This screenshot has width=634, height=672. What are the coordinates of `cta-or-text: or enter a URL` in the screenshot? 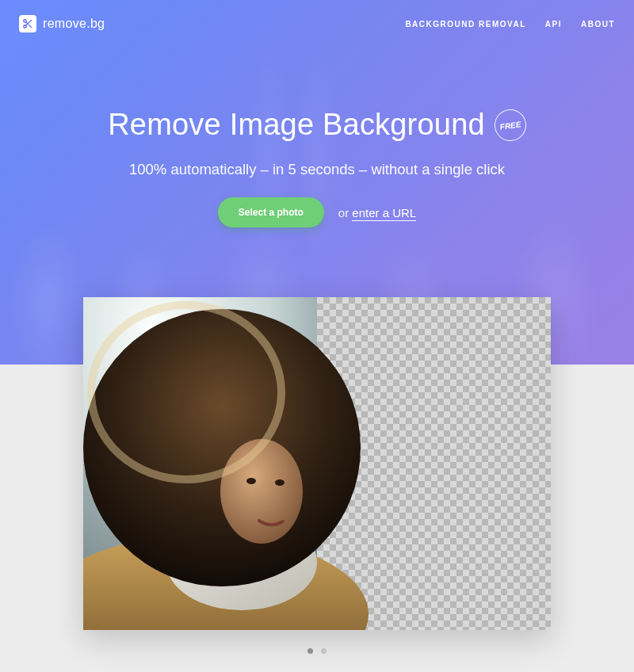 It's located at (377, 212).